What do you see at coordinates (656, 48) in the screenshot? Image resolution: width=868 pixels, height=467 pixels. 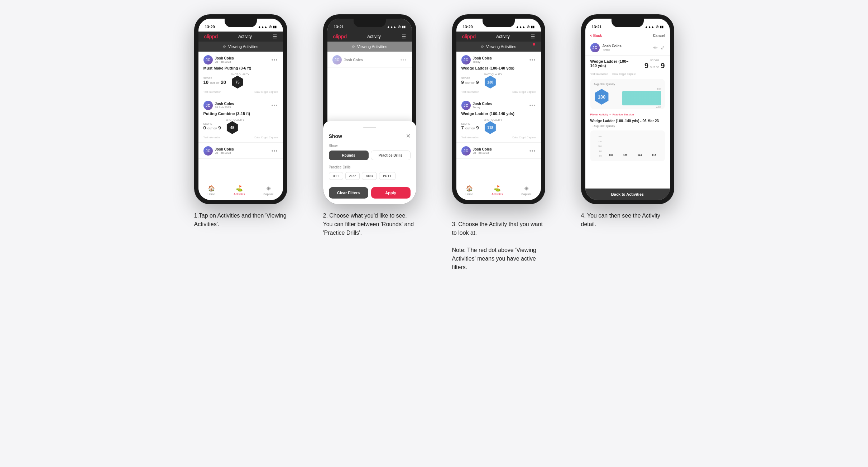 I see `edit-icon-4: ✏` at bounding box center [656, 48].